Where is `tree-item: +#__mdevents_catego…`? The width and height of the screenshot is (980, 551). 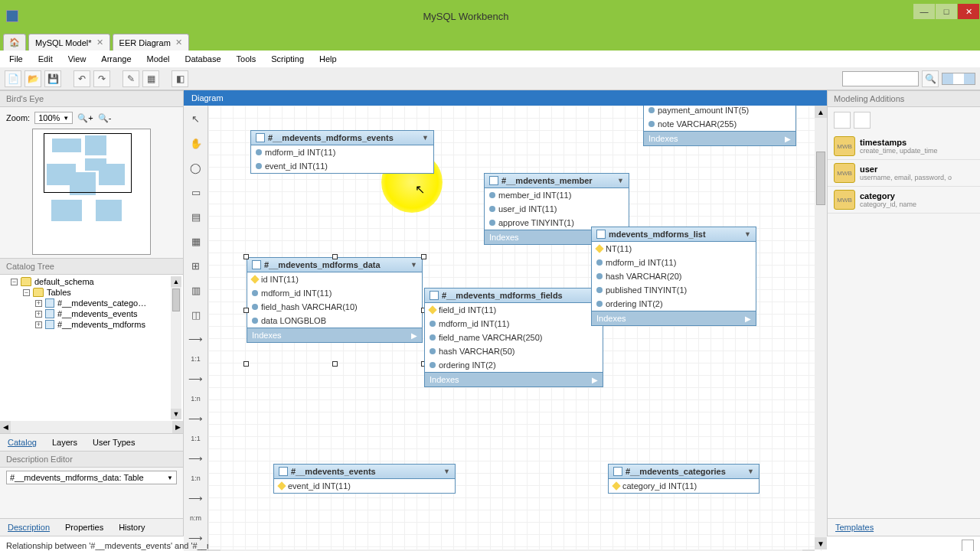 tree-item: +#__mdevents_catego… is located at coordinates (92, 303).